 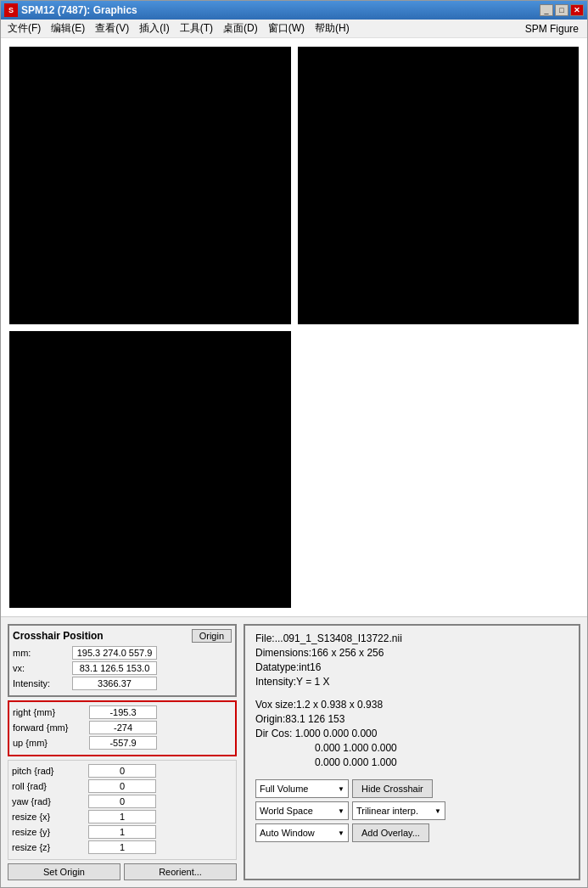 What do you see at coordinates (123, 743) in the screenshot?
I see `up-value: -557.9` at bounding box center [123, 743].